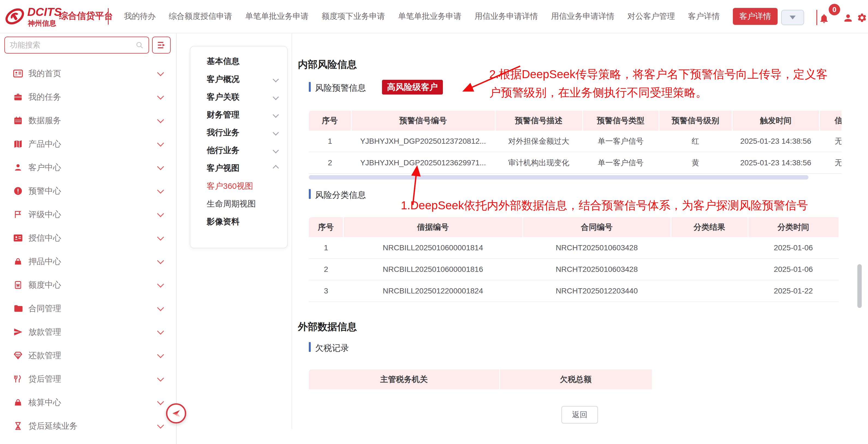 The image size is (868, 444). Describe the element at coordinates (242, 221) in the screenshot. I see `submenu-item-image-materials: 影像资料` at that location.